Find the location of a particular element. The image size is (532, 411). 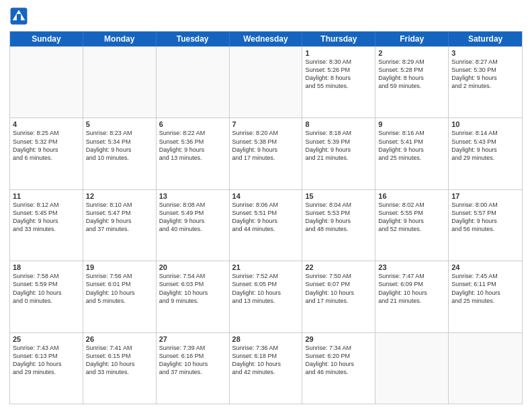

day-number: 8 is located at coordinates (339, 124).